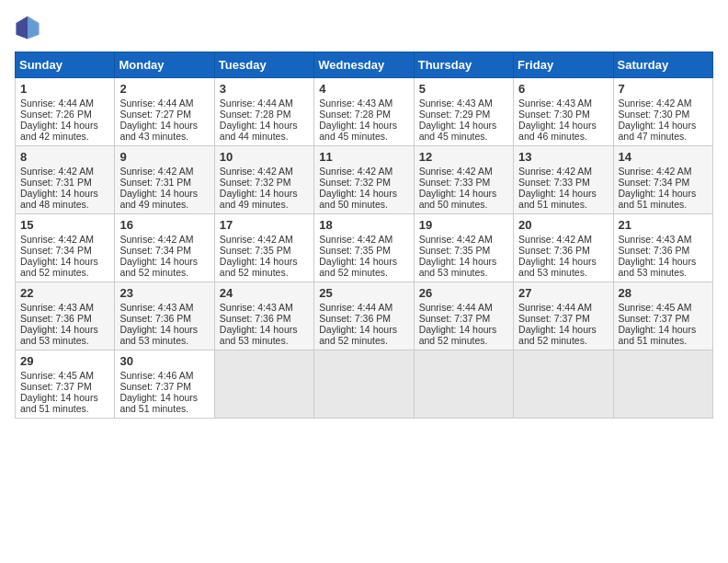 The width and height of the screenshot is (728, 563). I want to click on day-number: 11, so click(364, 156).